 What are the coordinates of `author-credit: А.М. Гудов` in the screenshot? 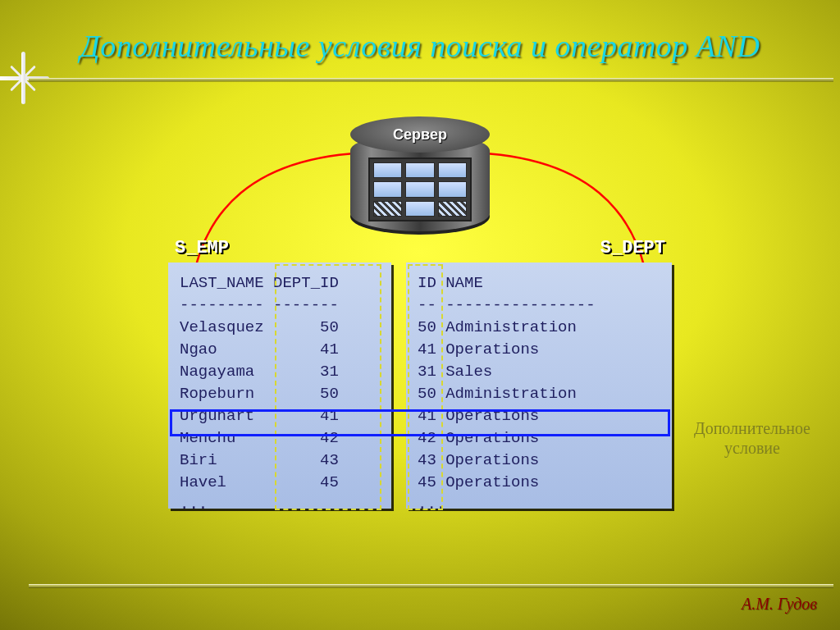 It's located at (779, 604).